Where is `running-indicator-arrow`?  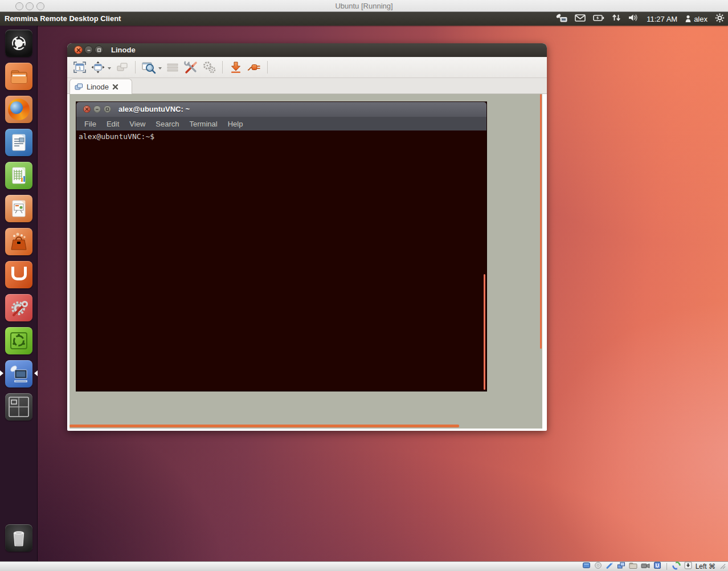 running-indicator-arrow is located at coordinates (2, 373).